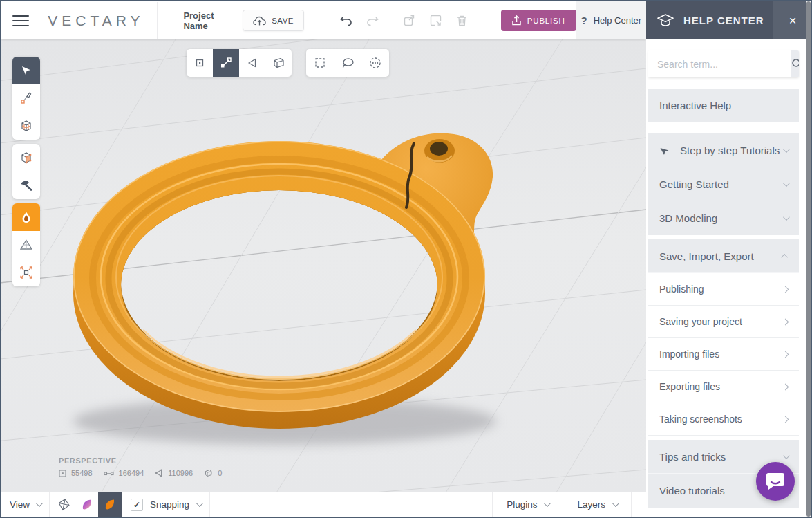  Describe the element at coordinates (809, 259) in the screenshot. I see `panel-scrollbar` at that location.